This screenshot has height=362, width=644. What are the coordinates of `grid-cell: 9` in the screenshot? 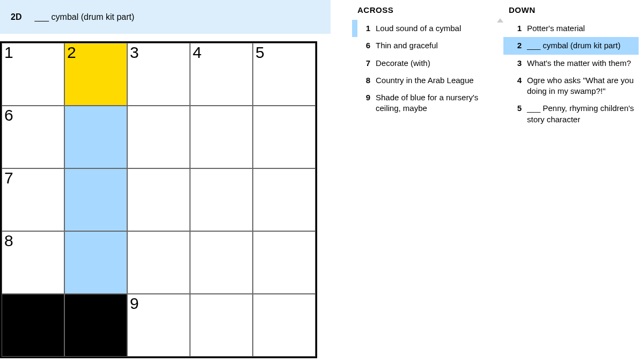 It's located at (159, 325).